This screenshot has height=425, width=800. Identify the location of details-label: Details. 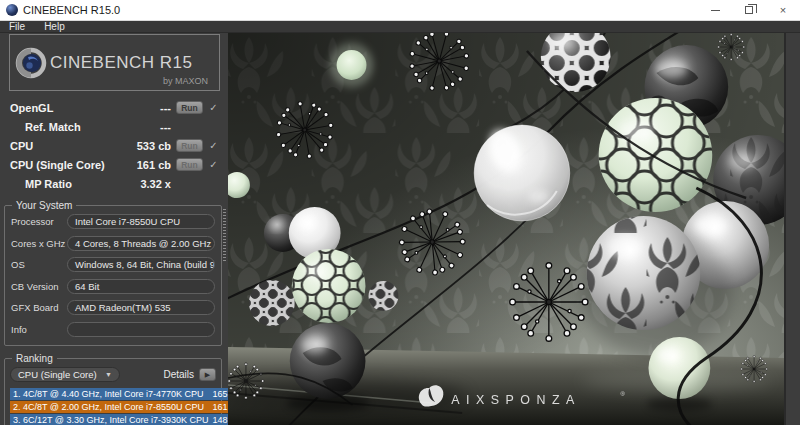
(178, 374).